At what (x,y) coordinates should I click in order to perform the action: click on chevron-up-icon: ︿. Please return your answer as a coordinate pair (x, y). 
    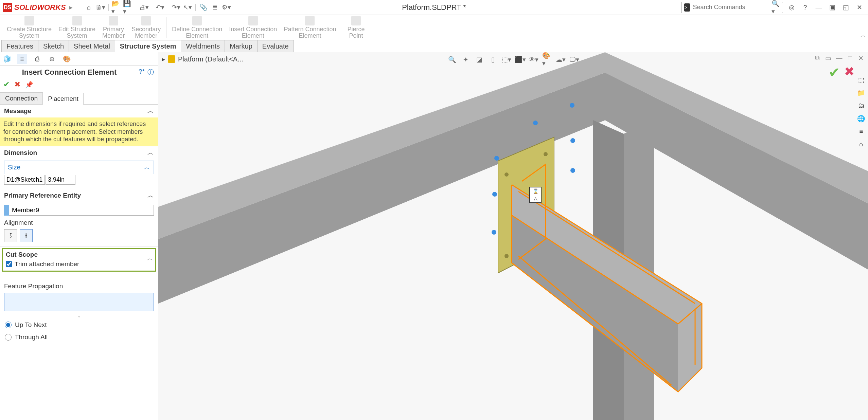
    Looking at the image, I should click on (147, 167).